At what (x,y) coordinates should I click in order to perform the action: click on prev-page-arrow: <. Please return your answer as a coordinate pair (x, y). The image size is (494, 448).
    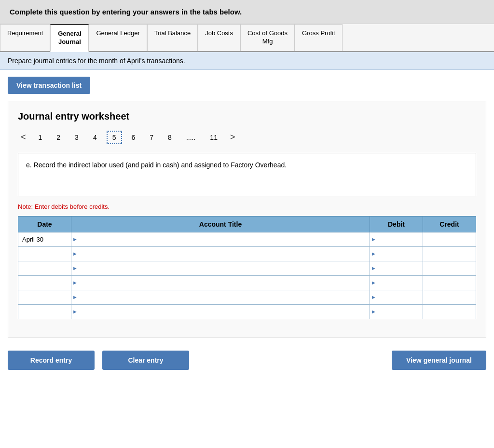
    Looking at the image, I should click on (23, 137).